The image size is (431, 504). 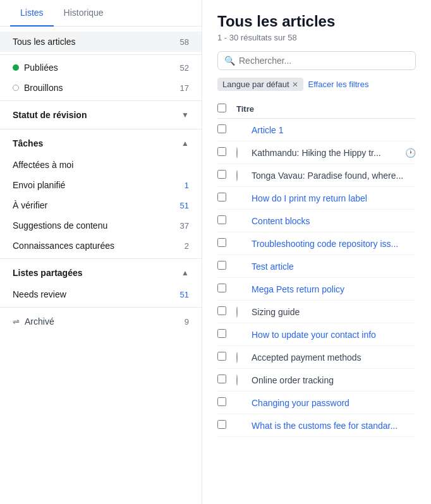 What do you see at coordinates (317, 357) in the screenshot?
I see `article-row: Accepted payment methods` at bounding box center [317, 357].